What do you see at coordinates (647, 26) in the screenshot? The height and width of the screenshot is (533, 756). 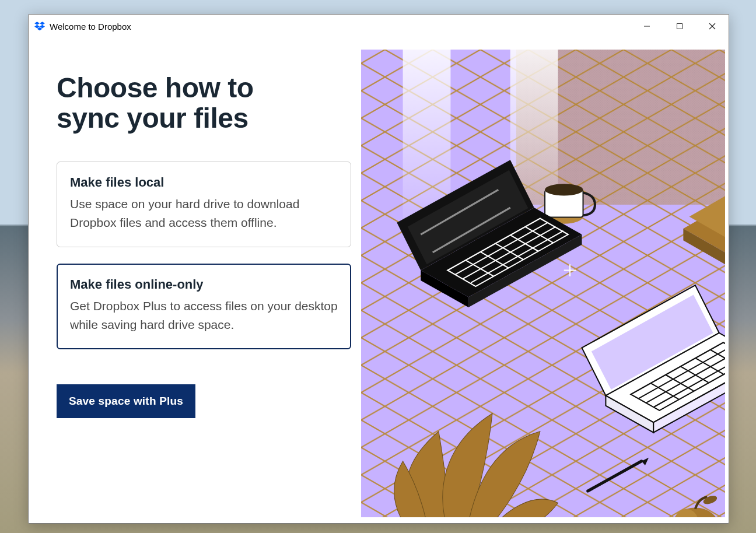 I see `minimize-button` at bounding box center [647, 26].